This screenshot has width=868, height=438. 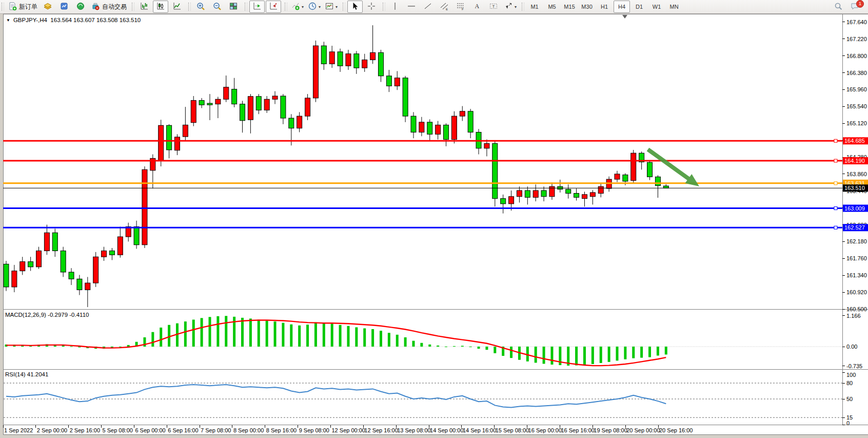 What do you see at coordinates (331, 7) in the screenshot?
I see `templates-button: ▾` at bounding box center [331, 7].